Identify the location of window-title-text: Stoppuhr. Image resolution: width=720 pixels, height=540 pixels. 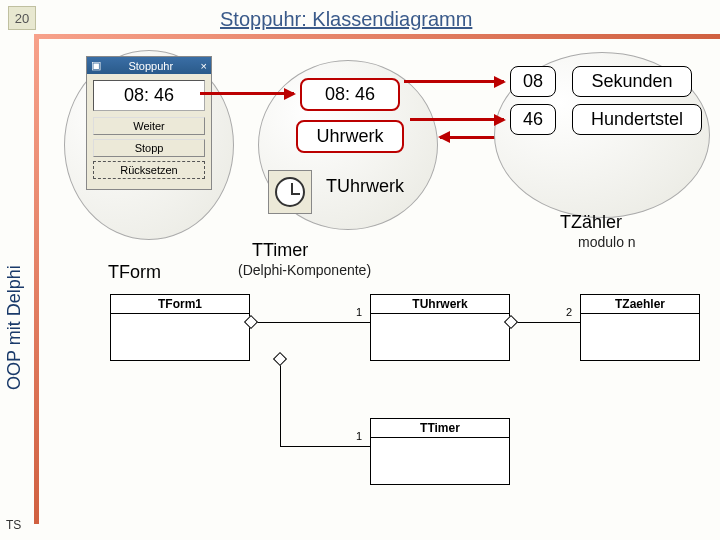
(150, 66).